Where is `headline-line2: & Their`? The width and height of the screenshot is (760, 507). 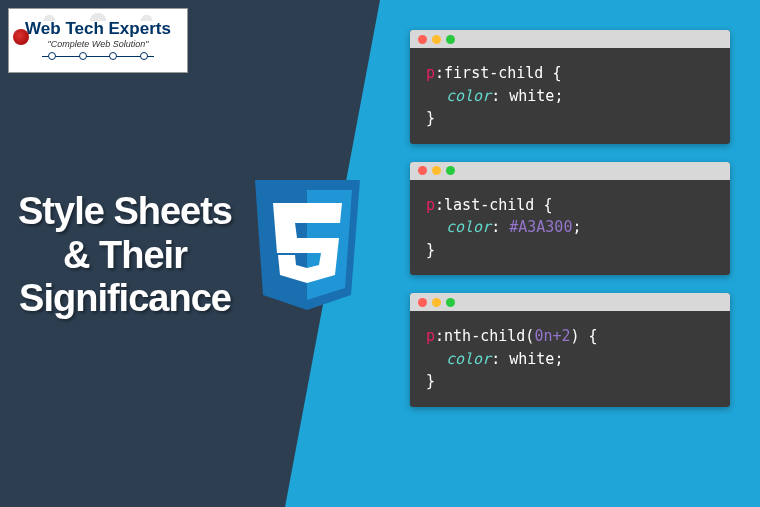 headline-line2: & Their is located at coordinates (125, 255).